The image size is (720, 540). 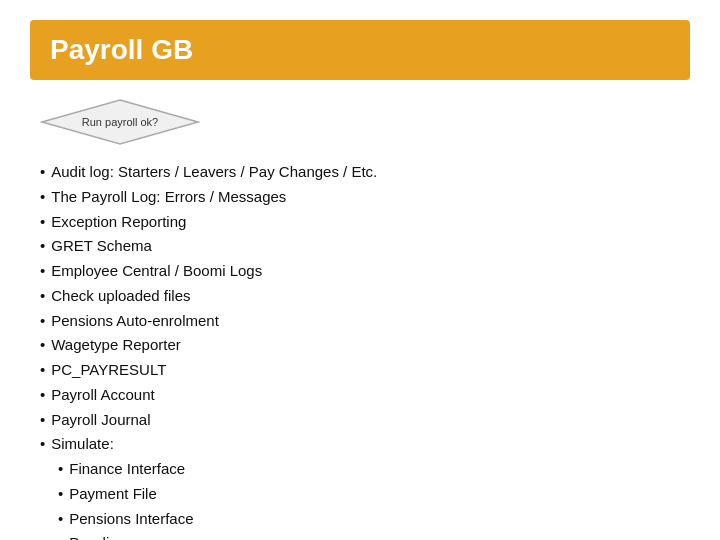 I want to click on list-item: Payment File, so click(x=374, y=494).